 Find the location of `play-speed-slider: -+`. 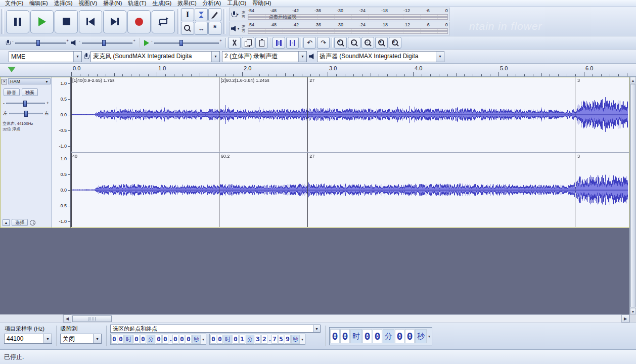

play-speed-slider: -+ is located at coordinates (187, 43).